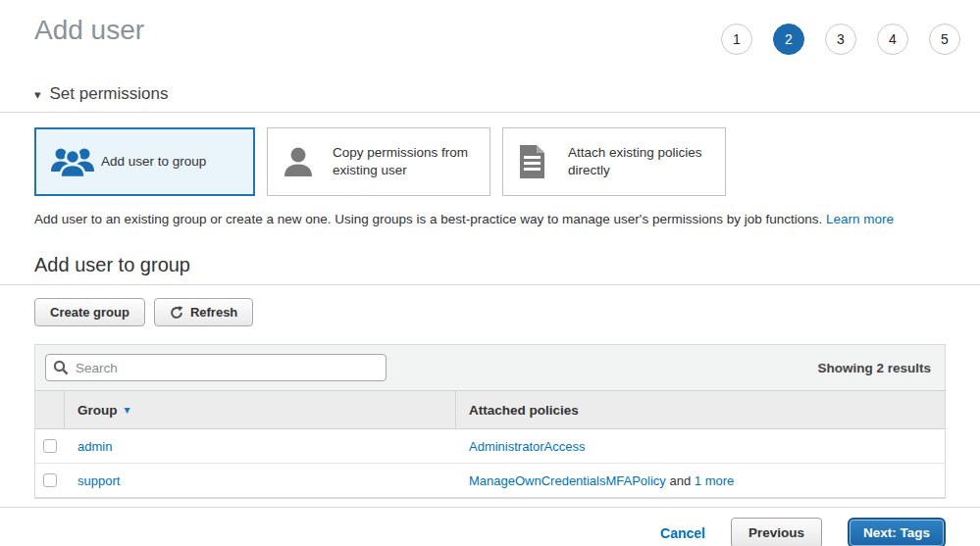 Image resolution: width=980 pixels, height=546 pixels. I want to click on step-1: 1, so click(737, 39).